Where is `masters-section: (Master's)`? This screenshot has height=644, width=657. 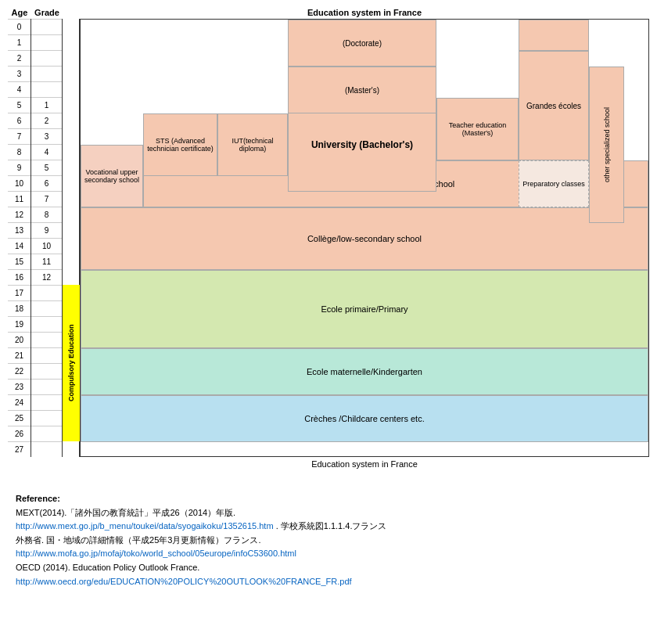
masters-section: (Master's) is located at coordinates (362, 90).